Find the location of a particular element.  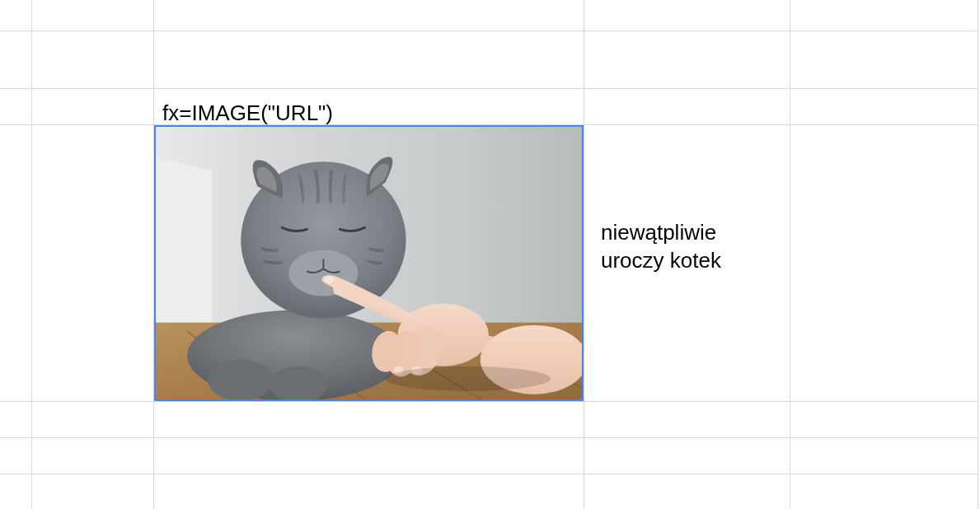

caption-line-1: niewątpliwie is located at coordinates (659, 232).